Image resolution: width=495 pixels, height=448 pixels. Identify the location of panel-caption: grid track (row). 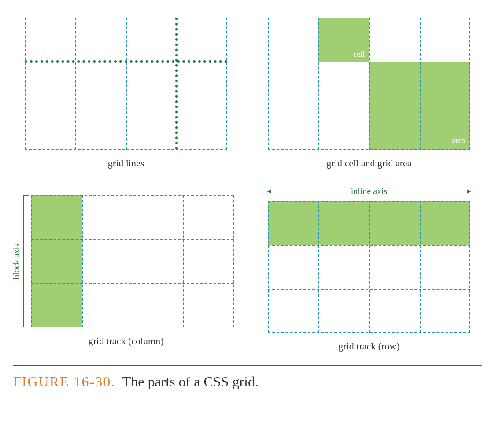
(369, 346).